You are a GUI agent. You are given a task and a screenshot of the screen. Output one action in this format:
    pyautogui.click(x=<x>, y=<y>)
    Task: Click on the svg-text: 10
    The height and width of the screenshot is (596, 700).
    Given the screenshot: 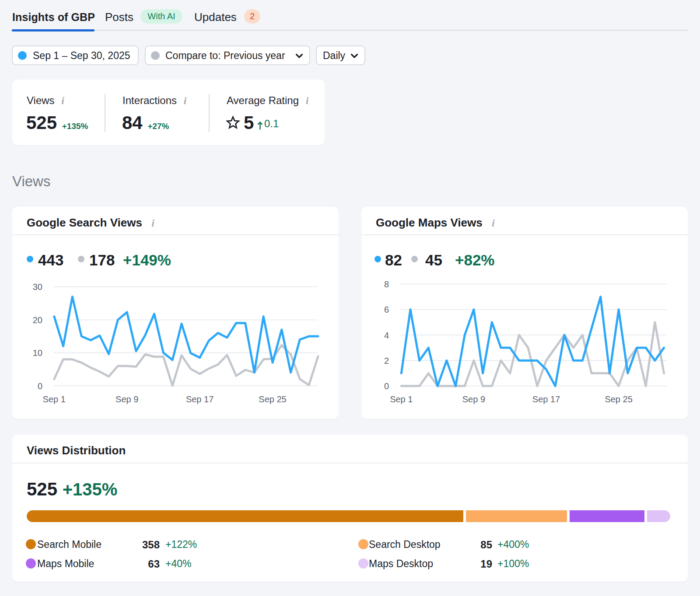 What is the action you would take?
    pyautogui.click(x=38, y=353)
    